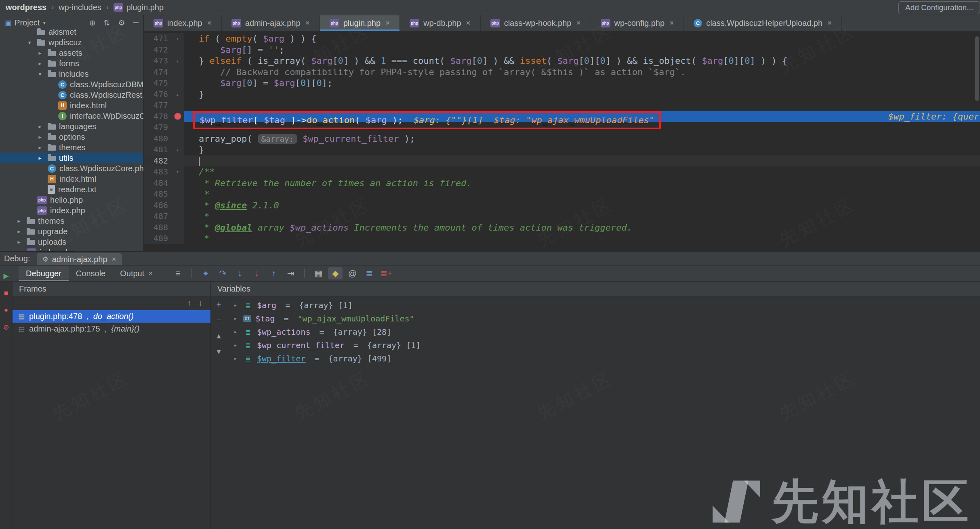 This screenshot has width=980, height=529. I want to click on variable-row-arg: ▸≣$arg = {array} [1], so click(604, 305).